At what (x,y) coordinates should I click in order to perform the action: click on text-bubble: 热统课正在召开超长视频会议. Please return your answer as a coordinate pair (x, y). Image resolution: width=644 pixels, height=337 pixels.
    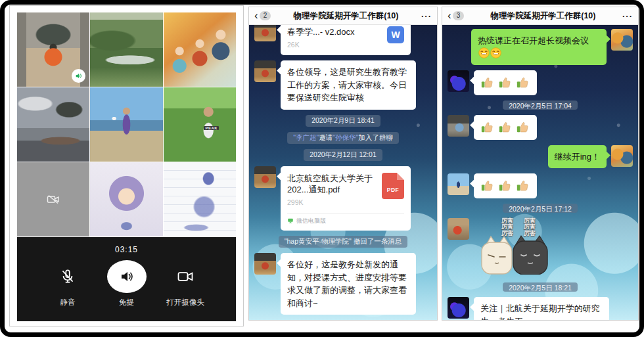
    Looking at the image, I should click on (539, 47).